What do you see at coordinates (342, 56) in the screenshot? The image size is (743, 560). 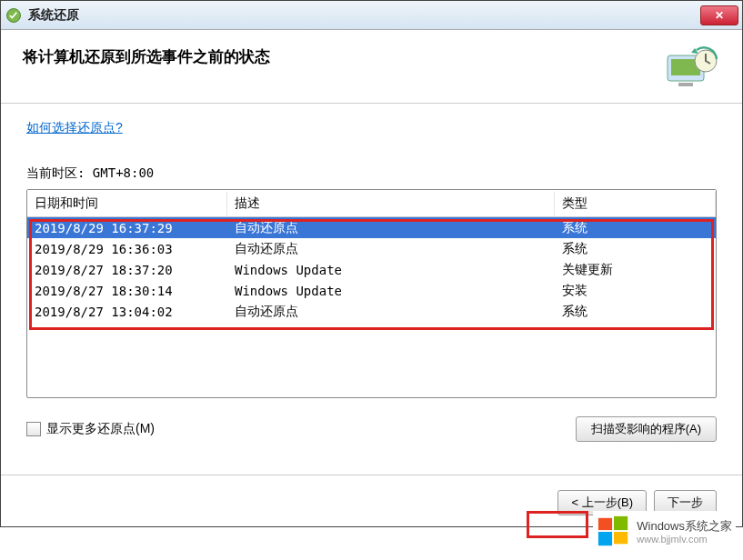 I see `page-title: 将计算机还原到所选事件之前的状态` at bounding box center [342, 56].